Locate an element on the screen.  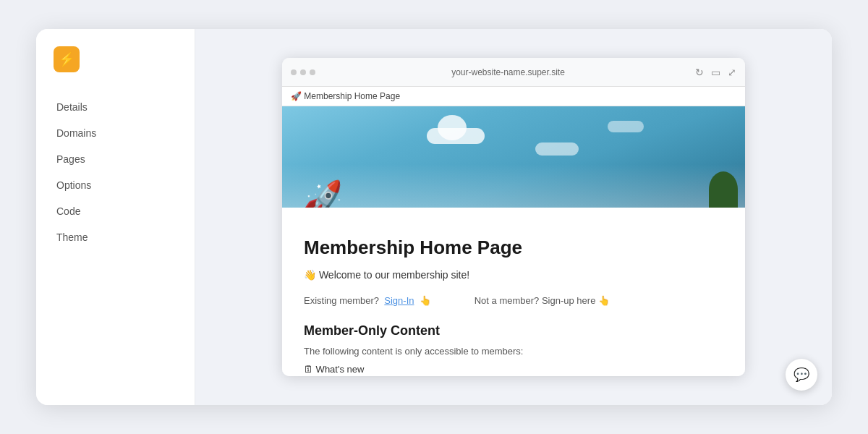
member-section-title: Member-Only Content is located at coordinates (514, 331).